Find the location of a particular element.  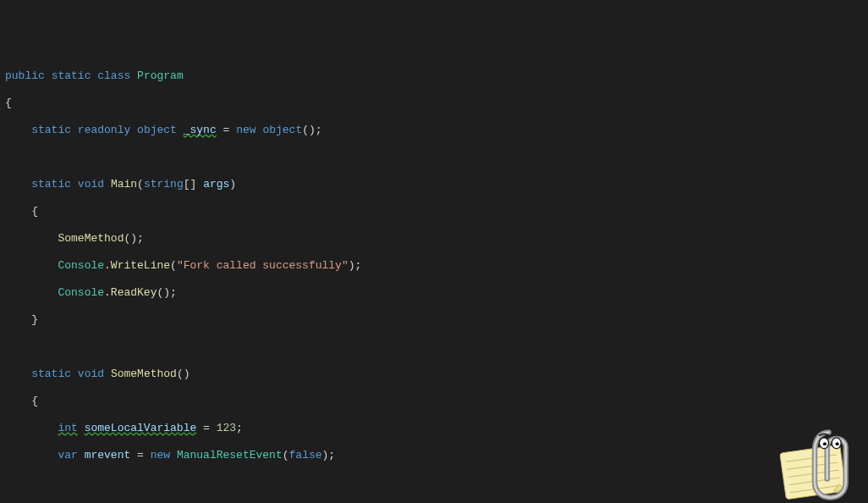

code-line: Console.WriteLine("Fork called successfu… is located at coordinates (437, 266).